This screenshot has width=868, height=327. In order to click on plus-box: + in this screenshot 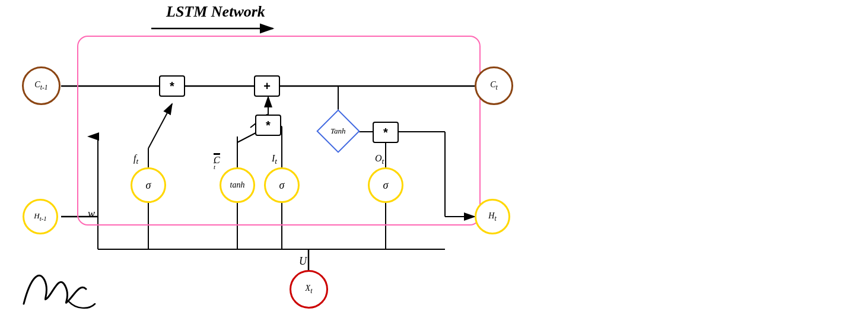, I will do `click(267, 86)`.